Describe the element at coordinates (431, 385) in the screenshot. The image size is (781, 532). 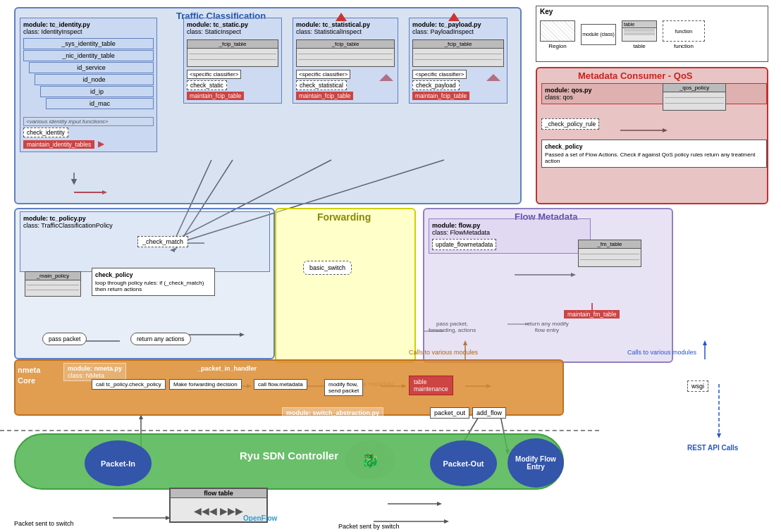
I see `pipeline-step5: tablemaintenance` at that location.